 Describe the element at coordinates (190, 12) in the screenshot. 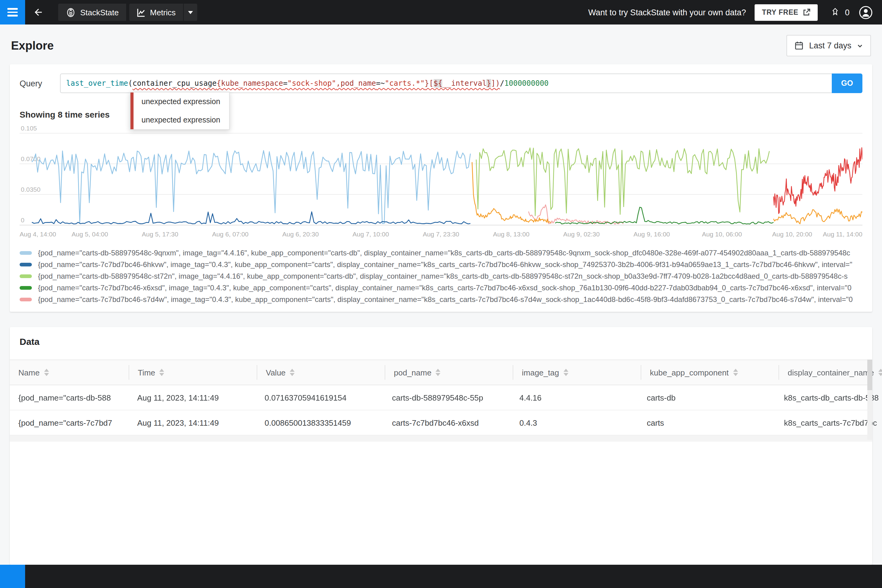

I see `view-dropdown-button` at that location.